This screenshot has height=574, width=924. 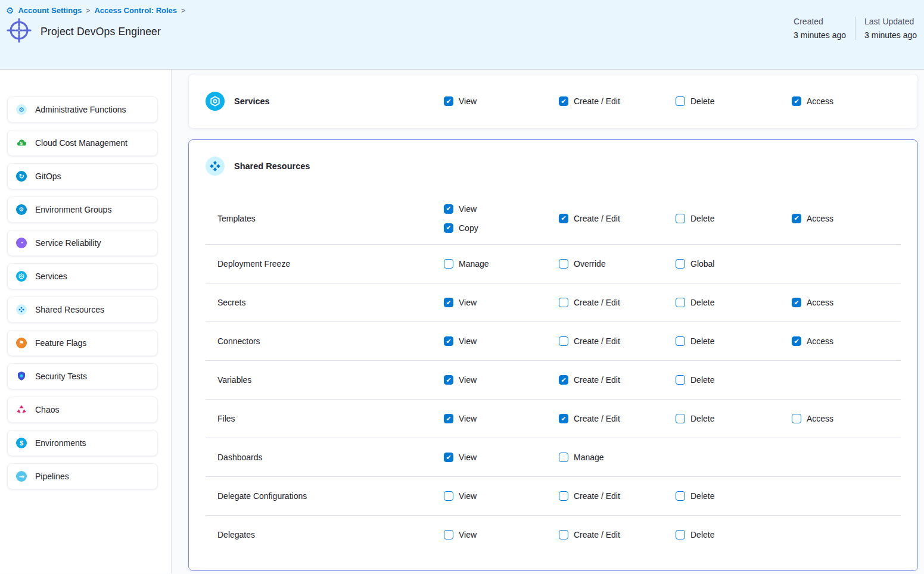 I want to click on checkbox-label: Copy, so click(x=468, y=228).